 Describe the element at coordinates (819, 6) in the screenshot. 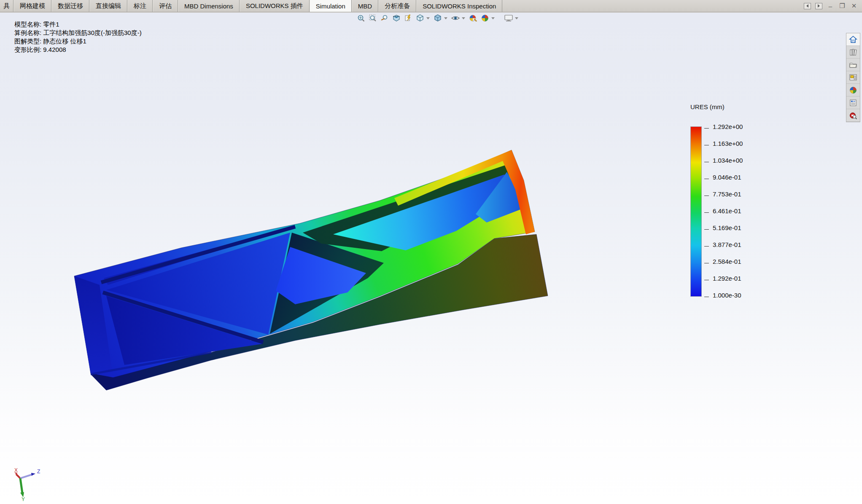

I see `arrow-right-icon` at that location.